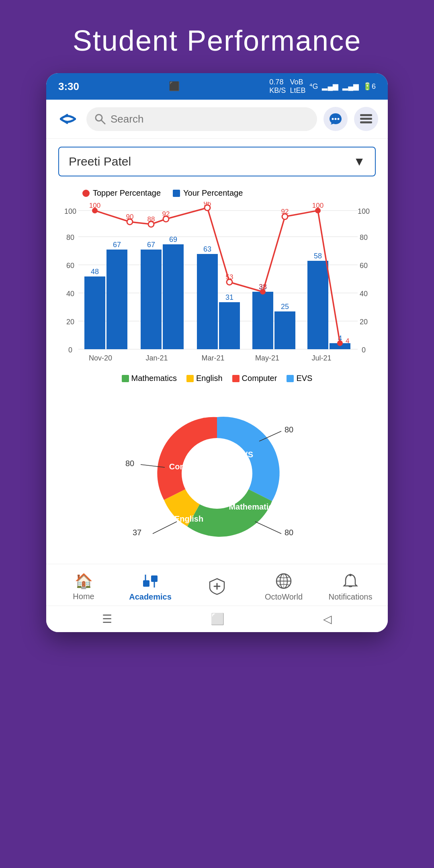  What do you see at coordinates (359, 162) in the screenshot?
I see `dropdown-arrow: ▼` at bounding box center [359, 162].